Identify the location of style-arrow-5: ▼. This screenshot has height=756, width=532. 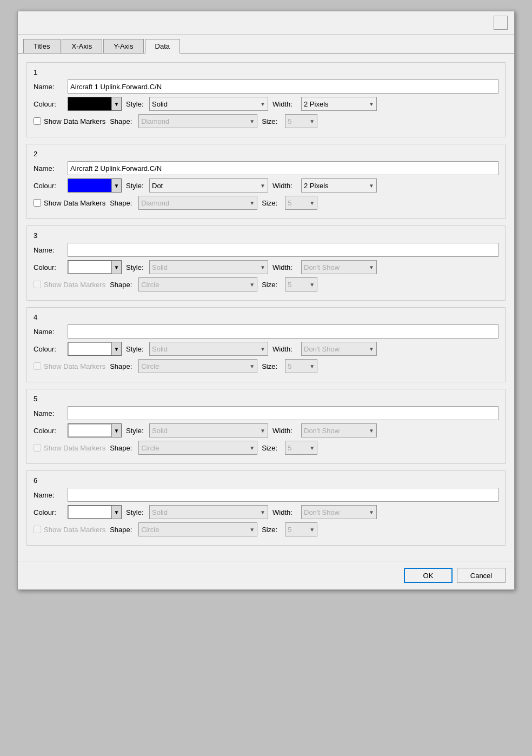
(263, 430).